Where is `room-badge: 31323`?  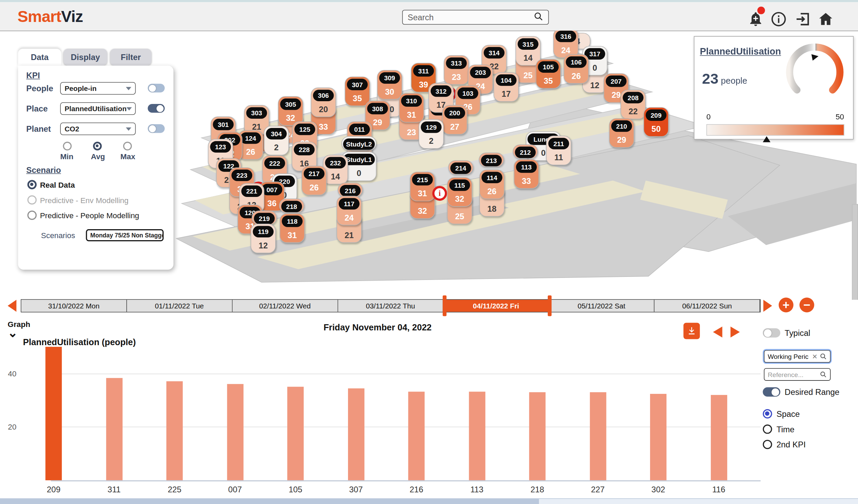
room-badge: 31323 is located at coordinates (456, 70).